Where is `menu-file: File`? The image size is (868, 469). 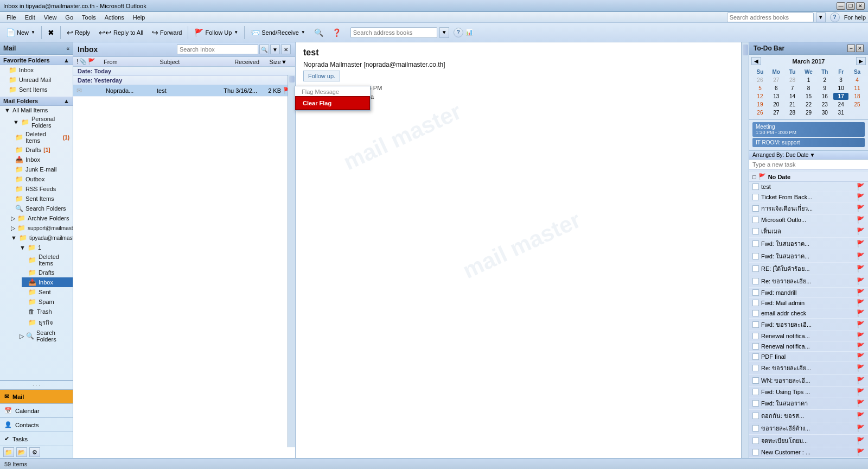
menu-file: File is located at coordinates (11, 17).